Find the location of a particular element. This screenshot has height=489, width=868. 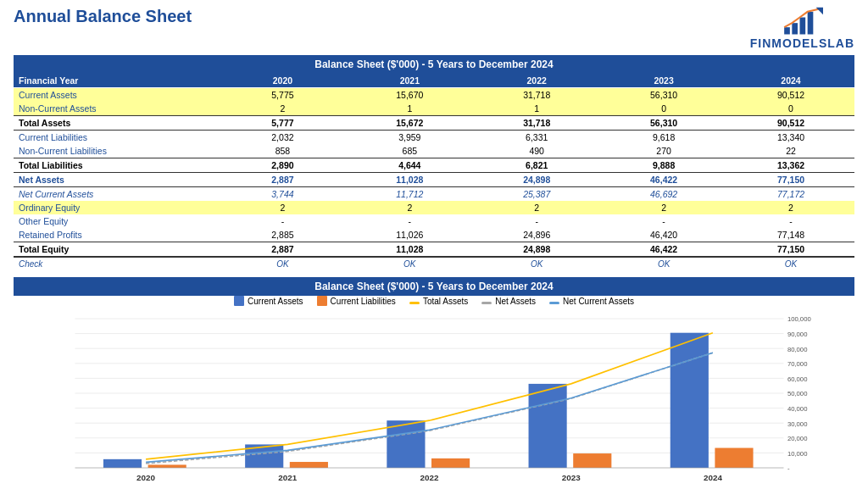

row-label: Current Liabilities is located at coordinates (116, 137).